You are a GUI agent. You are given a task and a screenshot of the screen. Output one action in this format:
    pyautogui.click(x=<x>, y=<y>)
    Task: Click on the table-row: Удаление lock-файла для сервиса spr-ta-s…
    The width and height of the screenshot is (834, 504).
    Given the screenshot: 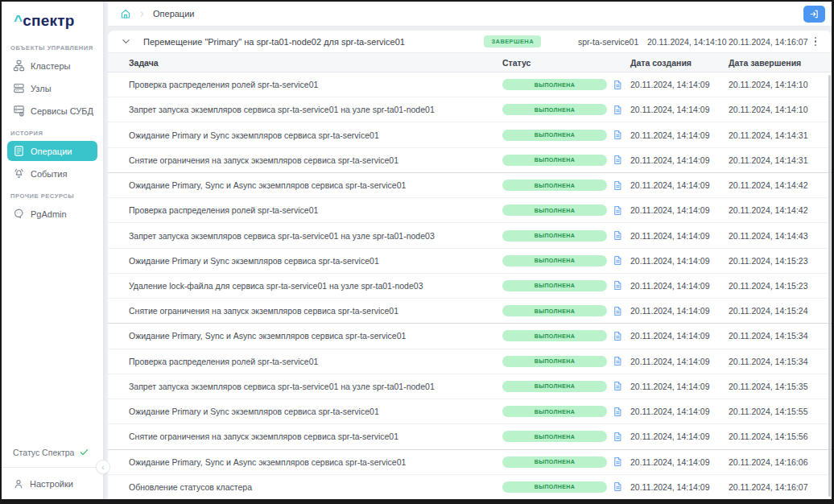 What is the action you would take?
    pyautogui.click(x=470, y=287)
    